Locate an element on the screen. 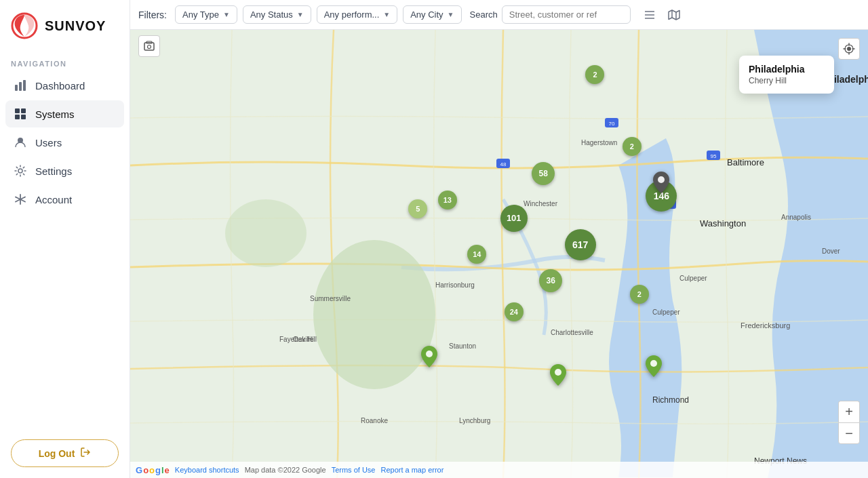 This screenshot has width=868, height=478. asterisk-icon is located at coordinates (20, 199).